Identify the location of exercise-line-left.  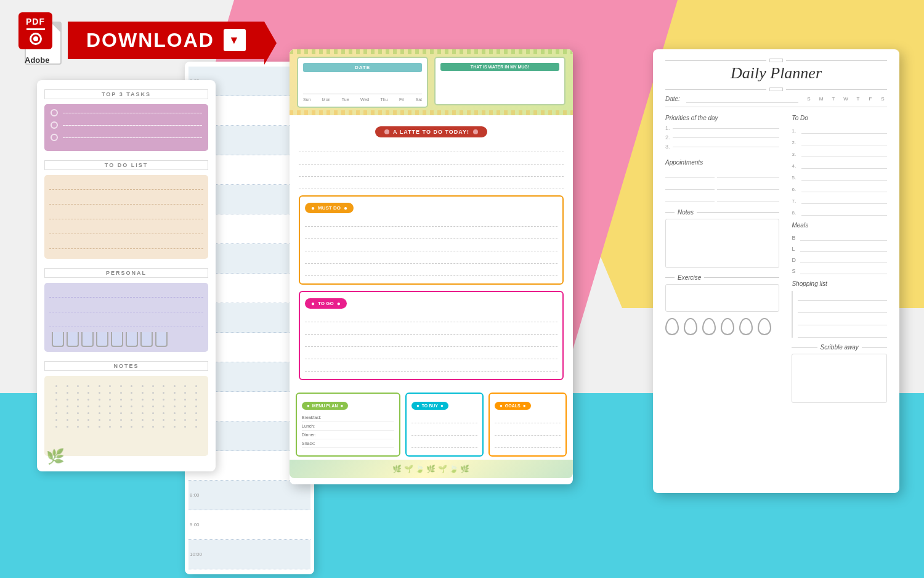
(670, 277).